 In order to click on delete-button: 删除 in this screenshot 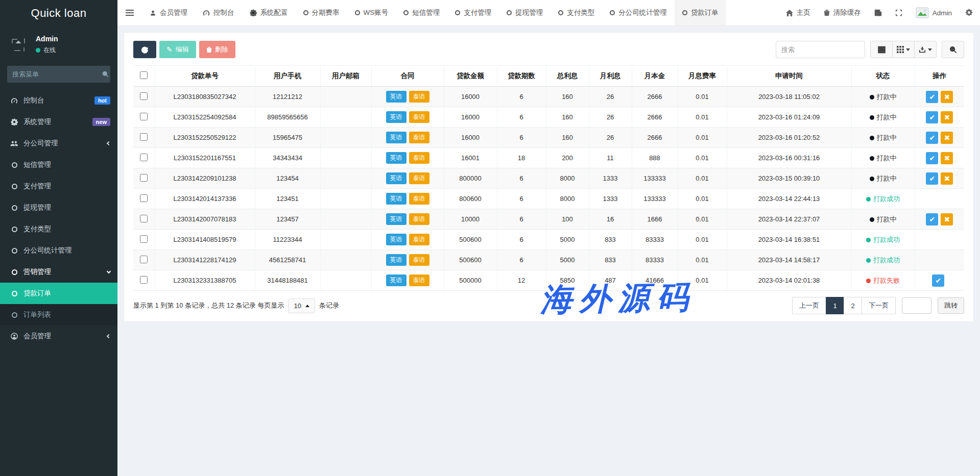, I will do `click(218, 49)`.